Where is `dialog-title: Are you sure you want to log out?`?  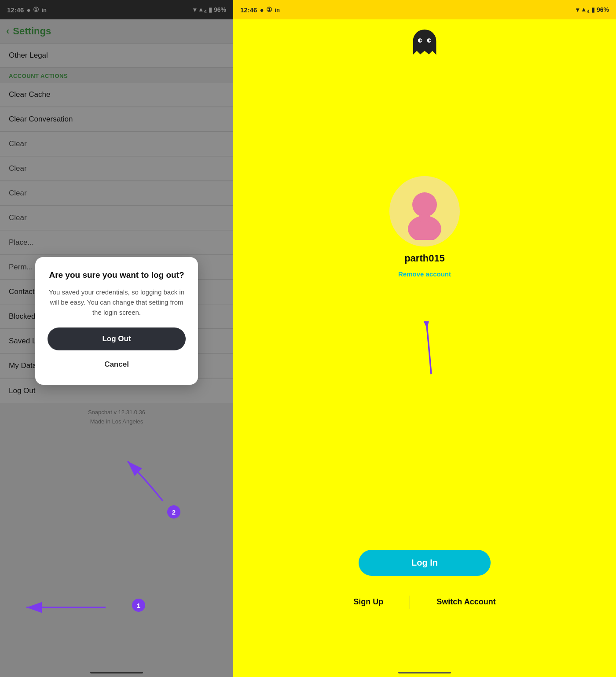 dialog-title: Are you sure you want to log out? is located at coordinates (117, 275).